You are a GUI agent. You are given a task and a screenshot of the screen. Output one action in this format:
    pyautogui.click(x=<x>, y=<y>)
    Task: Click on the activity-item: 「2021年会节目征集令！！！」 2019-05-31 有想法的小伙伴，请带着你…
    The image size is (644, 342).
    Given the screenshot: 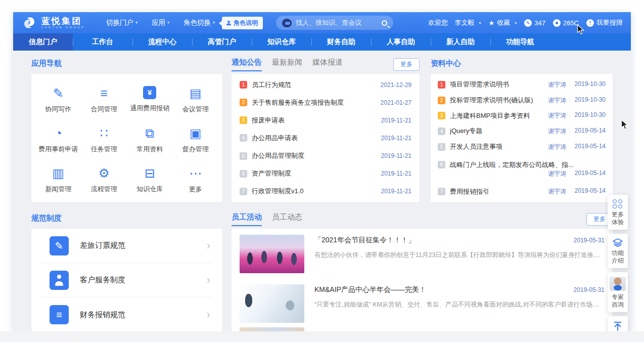 What is the action you would take?
    pyautogui.click(x=422, y=253)
    